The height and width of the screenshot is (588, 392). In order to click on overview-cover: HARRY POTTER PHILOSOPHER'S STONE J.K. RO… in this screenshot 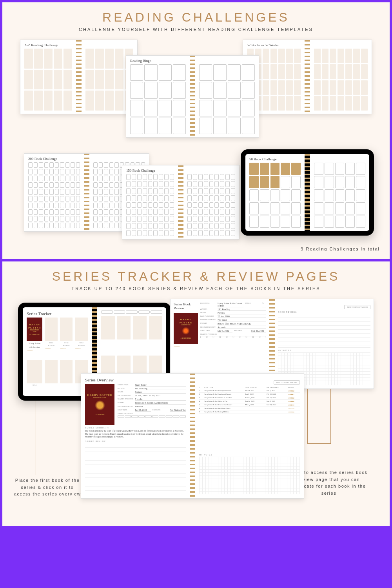, I will do `click(100, 405)`.